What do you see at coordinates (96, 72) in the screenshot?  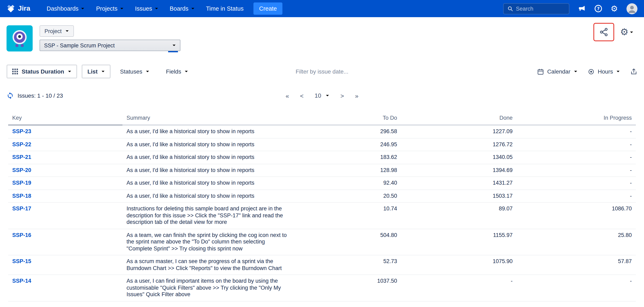 I see `view-dropdown-button: List` at bounding box center [96, 72].